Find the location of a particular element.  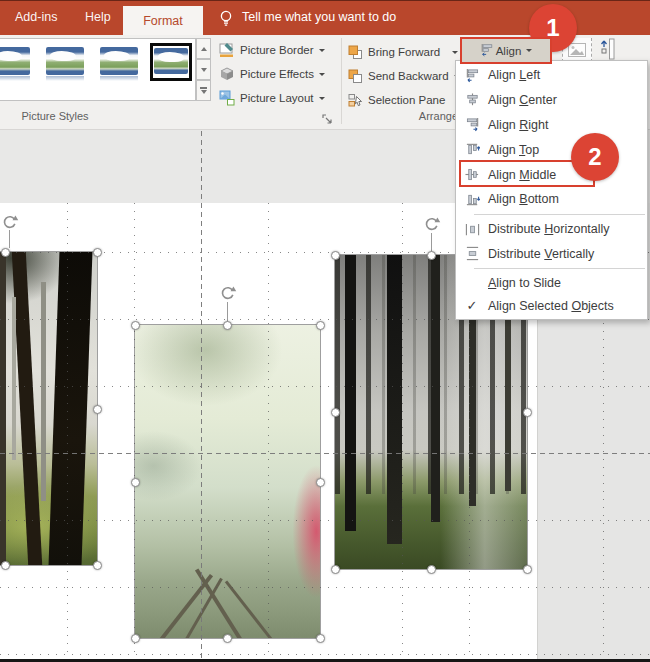

menu-item-label: Distribute Vertically is located at coordinates (541, 254).